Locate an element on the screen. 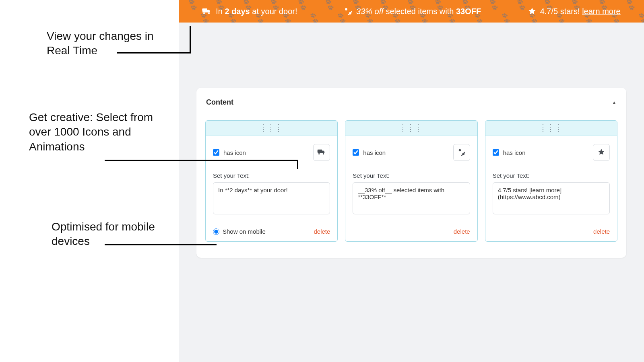 This screenshot has height=362, width=644. banner-item-1: In 2 days at your door! is located at coordinates (250, 11).